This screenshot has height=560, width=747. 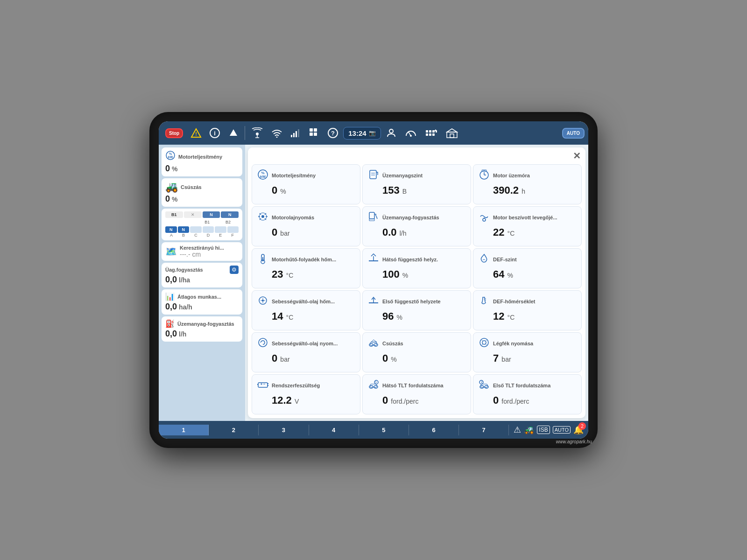 I want to click on card-value-4: 0.0 l/h, so click(x=416, y=232).